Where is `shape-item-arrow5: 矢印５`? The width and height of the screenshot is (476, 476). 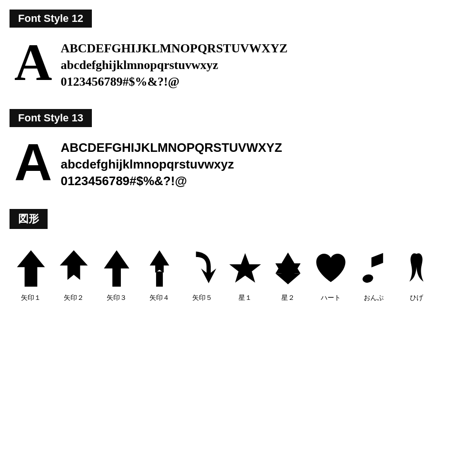
shape-item-arrow5: 矢印５ is located at coordinates (202, 275).